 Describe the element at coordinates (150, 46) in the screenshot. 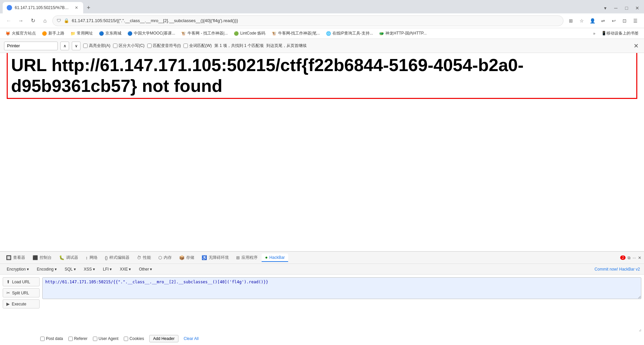

I see `diacritics-checkbox` at that location.